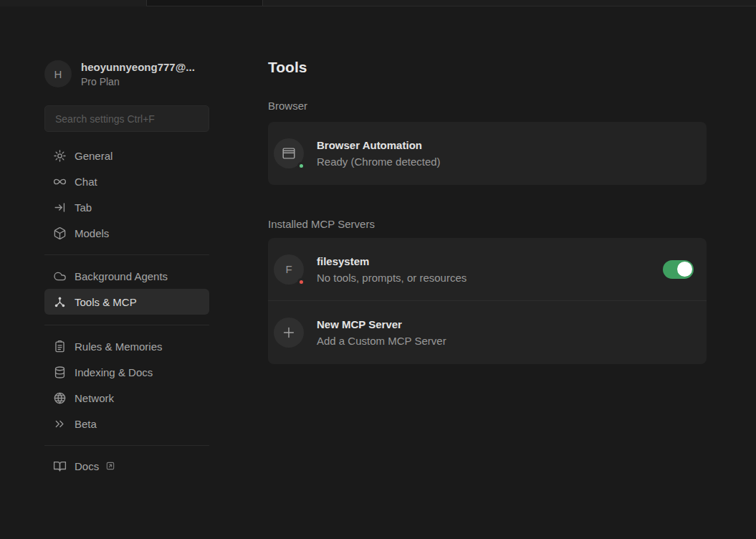  What do you see at coordinates (487, 67) in the screenshot?
I see `settings-main-panel: Tools Browser Browser Automation` at bounding box center [487, 67].